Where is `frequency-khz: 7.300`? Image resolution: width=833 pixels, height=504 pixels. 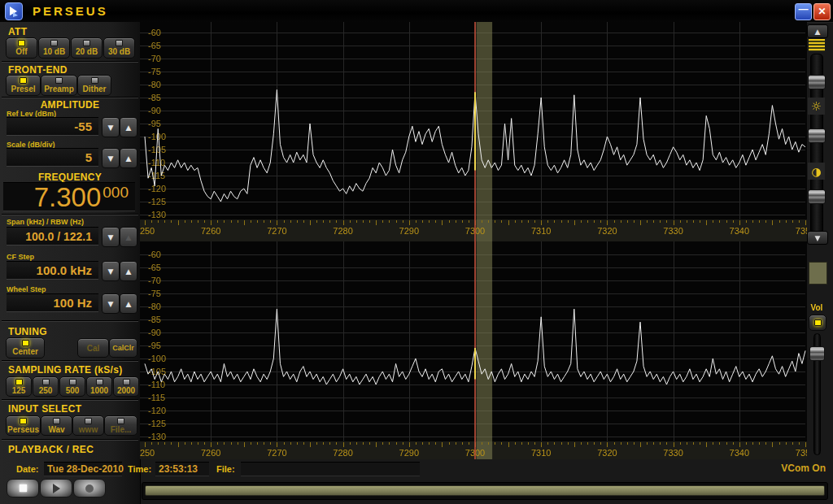
frequency-khz: 7.300 is located at coordinates (68, 198).